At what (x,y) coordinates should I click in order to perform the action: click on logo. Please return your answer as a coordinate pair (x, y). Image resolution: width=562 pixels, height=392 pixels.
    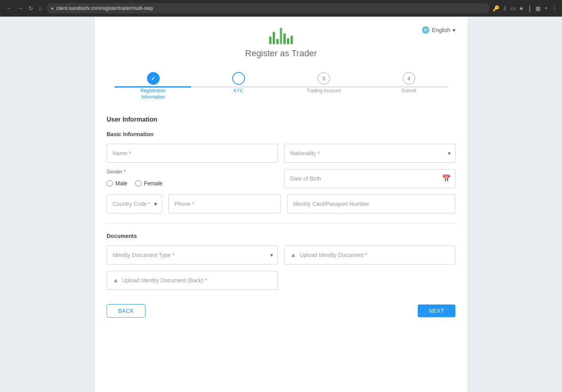
    Looking at the image, I should click on (281, 34).